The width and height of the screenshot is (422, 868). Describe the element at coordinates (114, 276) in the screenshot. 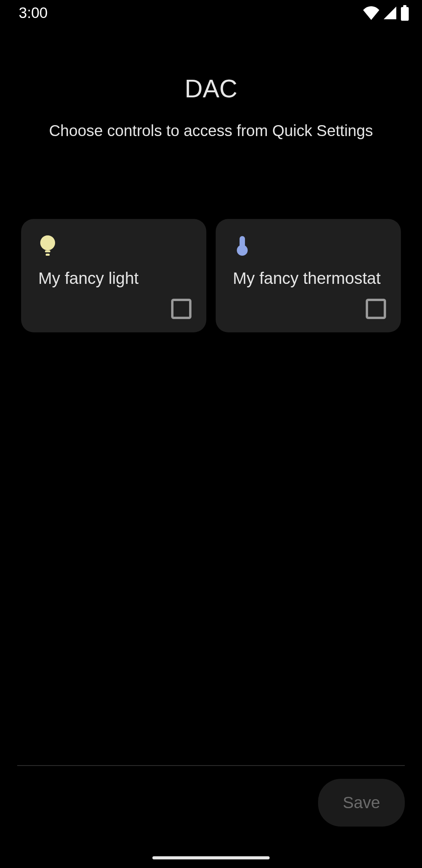

I see `control-card-light: My fancy light` at that location.